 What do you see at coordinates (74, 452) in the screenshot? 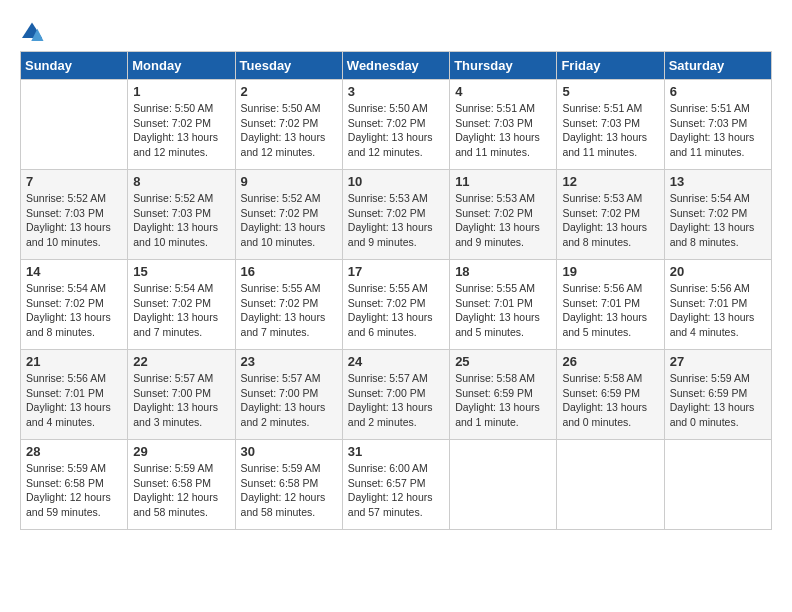
I see `day-number: 28` at bounding box center [74, 452].